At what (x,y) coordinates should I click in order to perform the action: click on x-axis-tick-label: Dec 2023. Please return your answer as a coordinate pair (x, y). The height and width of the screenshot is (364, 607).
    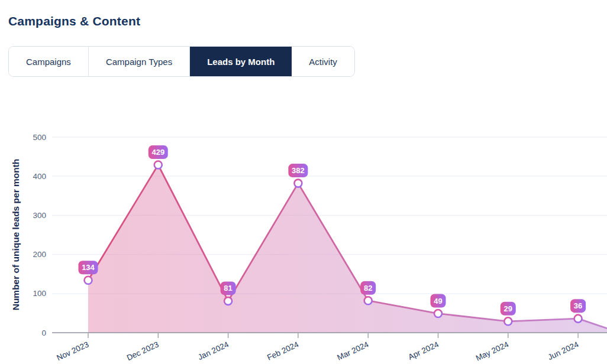
    Looking at the image, I should click on (143, 351).